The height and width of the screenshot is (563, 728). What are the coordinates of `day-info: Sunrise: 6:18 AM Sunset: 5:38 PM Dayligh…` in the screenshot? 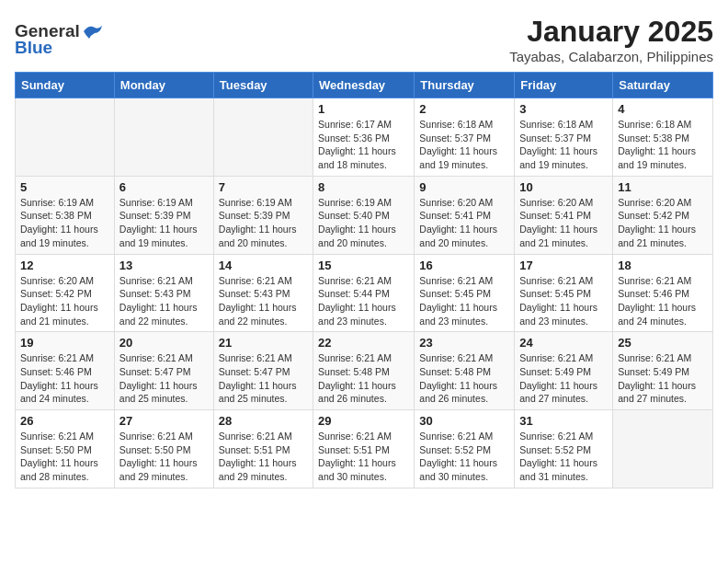 It's located at (663, 145).